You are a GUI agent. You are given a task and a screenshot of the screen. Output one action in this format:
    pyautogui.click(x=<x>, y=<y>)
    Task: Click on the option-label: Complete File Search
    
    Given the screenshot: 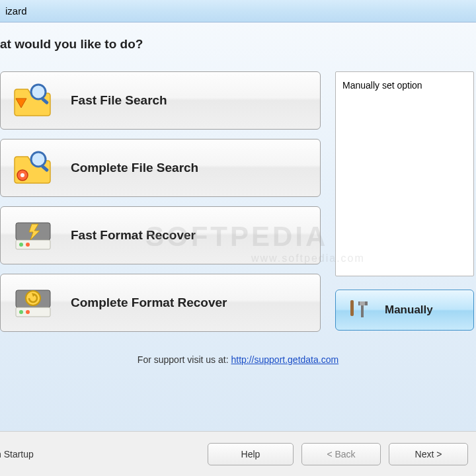 What is the action you would take?
    pyautogui.click(x=135, y=168)
    